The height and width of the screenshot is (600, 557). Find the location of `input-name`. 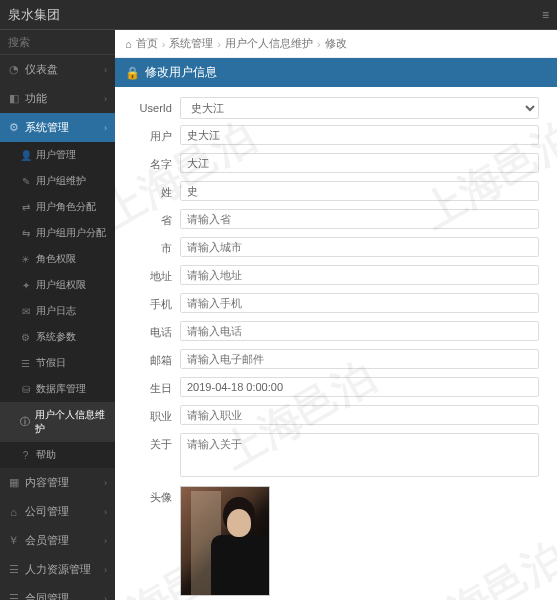

input-name is located at coordinates (360, 163).